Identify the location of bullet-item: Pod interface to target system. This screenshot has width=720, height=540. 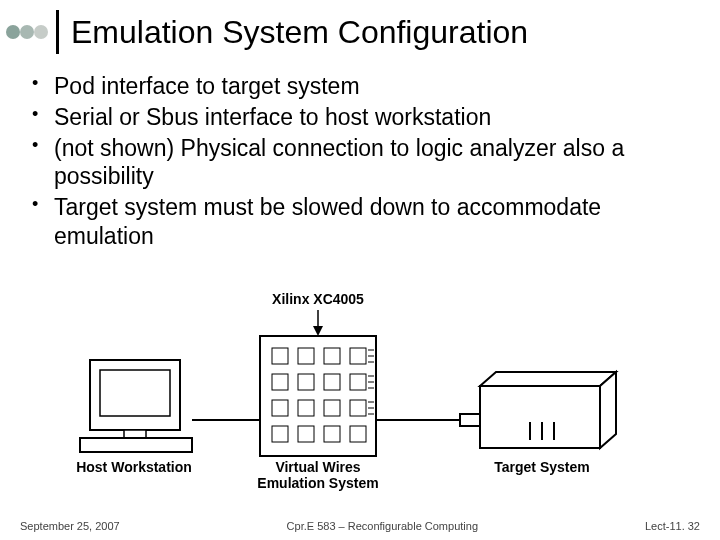
(361, 86).